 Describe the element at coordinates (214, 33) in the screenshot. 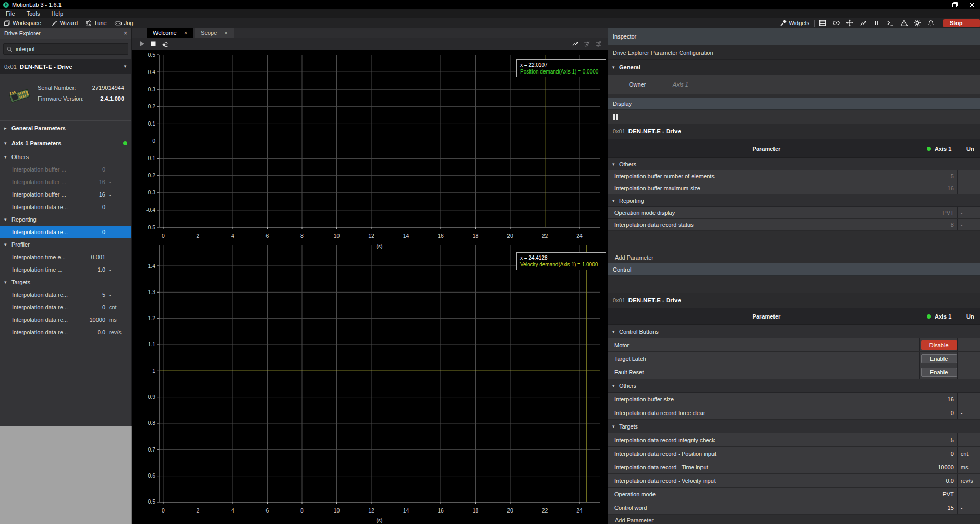

I see `tab-scope: Scope ×` at that location.